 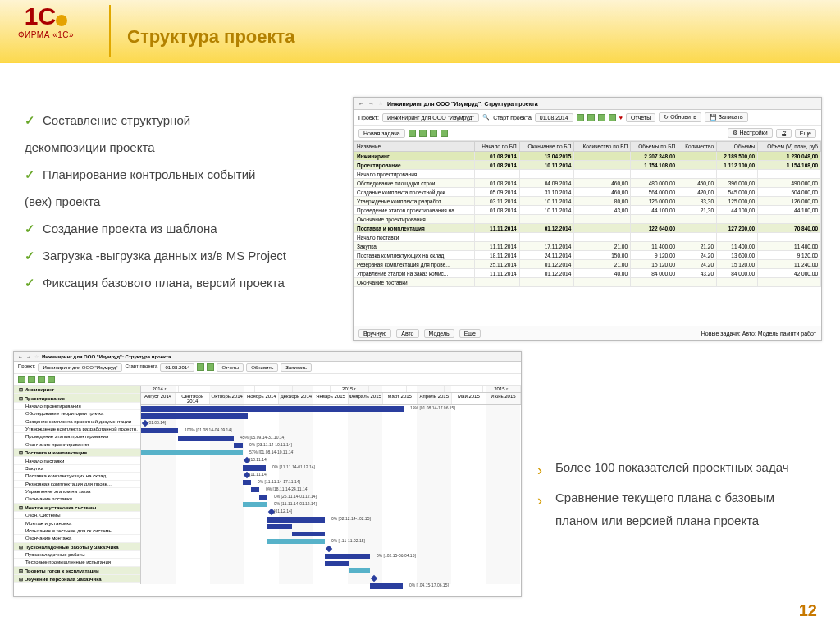 What do you see at coordinates (470, 333) in the screenshot?
I see `more2-button: Еще` at bounding box center [470, 333].